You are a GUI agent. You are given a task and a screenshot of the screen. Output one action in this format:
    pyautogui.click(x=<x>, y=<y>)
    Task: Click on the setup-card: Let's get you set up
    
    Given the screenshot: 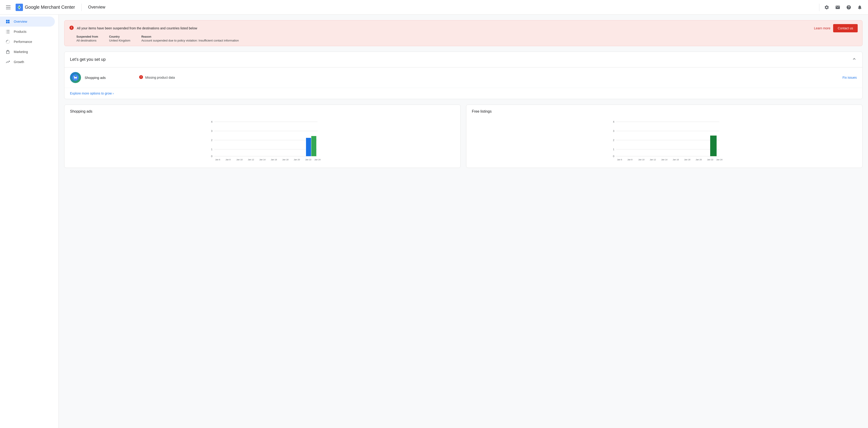 What is the action you would take?
    pyautogui.click(x=464, y=75)
    